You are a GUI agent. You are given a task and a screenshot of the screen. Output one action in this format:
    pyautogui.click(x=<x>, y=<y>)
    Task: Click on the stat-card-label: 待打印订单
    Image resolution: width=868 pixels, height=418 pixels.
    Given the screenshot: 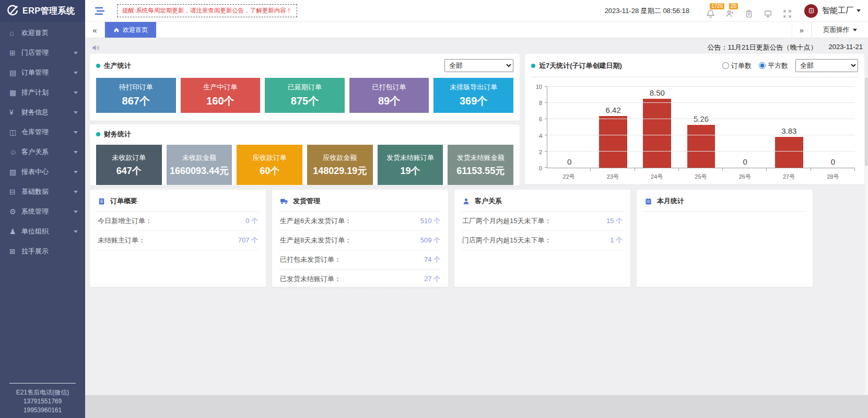 What is the action you would take?
    pyautogui.click(x=136, y=87)
    